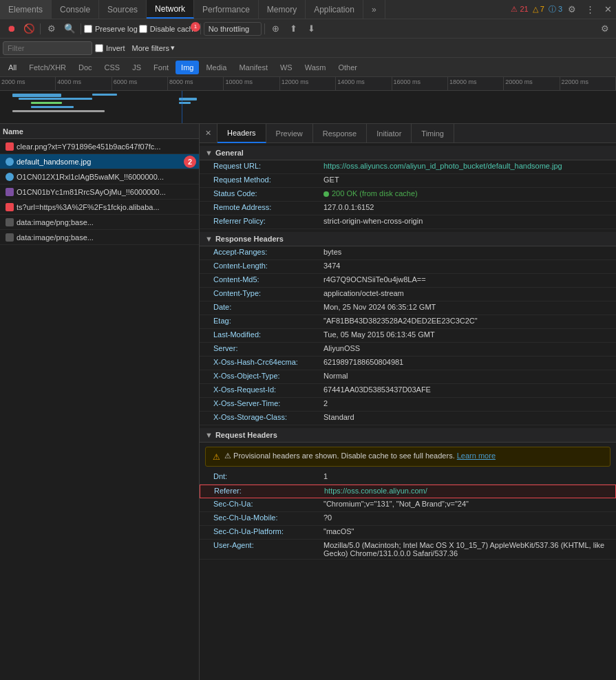 The width and height of the screenshot is (616, 680). Describe the element at coordinates (110, 48) in the screenshot. I see `invert-label: Invert` at that location.